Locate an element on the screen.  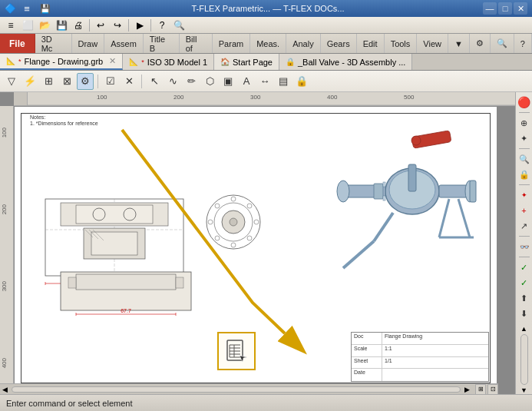
cross-btn: ⊠ is located at coordinates (67, 81).